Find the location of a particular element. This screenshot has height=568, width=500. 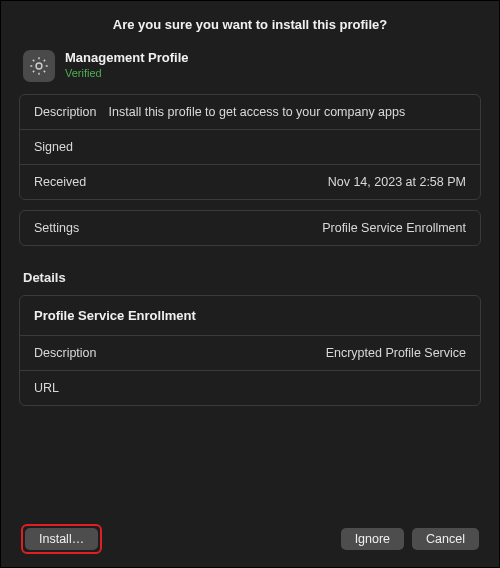

settings-panel: Settings Profile Service Enrollment is located at coordinates (250, 228).